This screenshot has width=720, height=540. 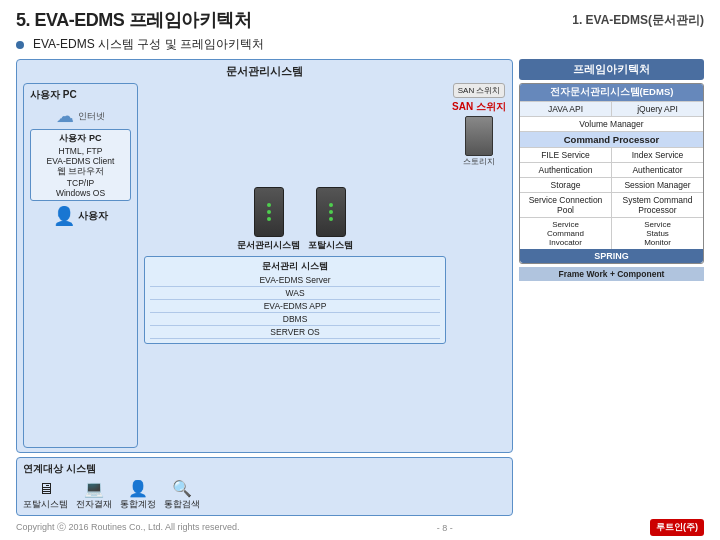 I want to click on page-title: 5. EVA-EDMS 프레임아키텍처, so click(x=134, y=20).